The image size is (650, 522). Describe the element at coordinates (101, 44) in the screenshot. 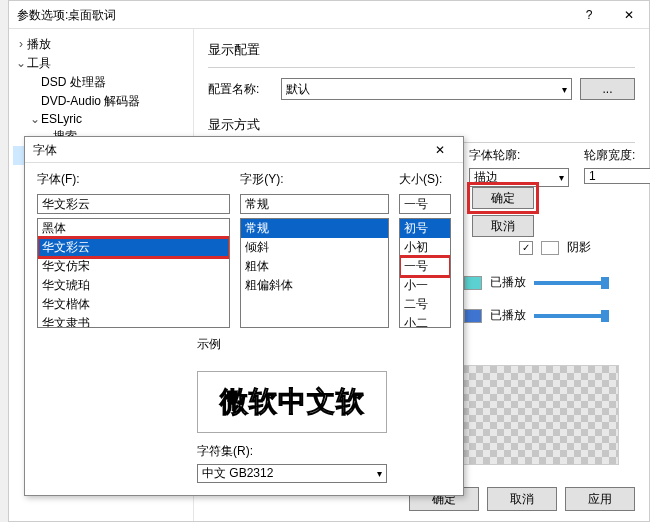

I see `tree-item-play: ›播放` at that location.